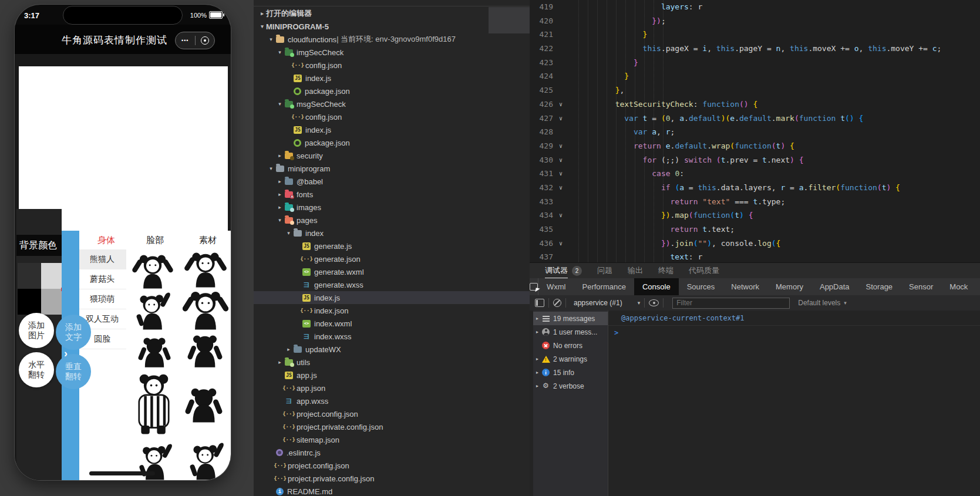 This screenshot has width=980, height=496. Describe the element at coordinates (755, 256) in the screenshot. I see `code-line: 437 text: r` at that location.